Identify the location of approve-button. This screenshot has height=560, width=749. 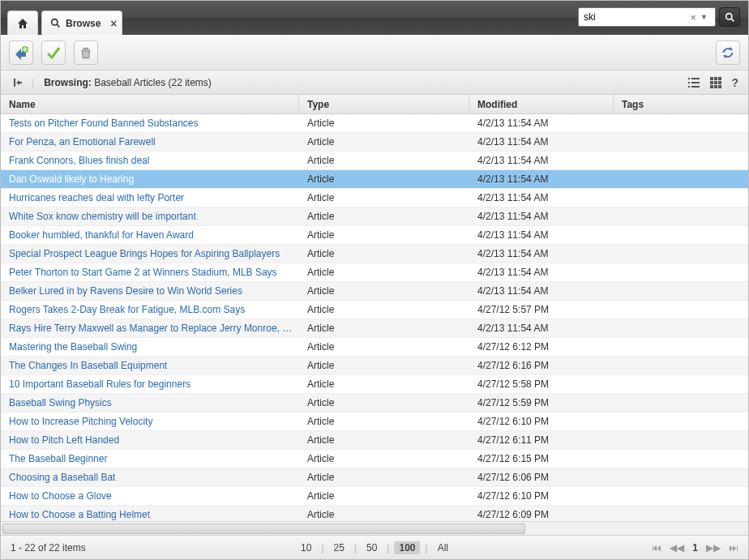
(54, 53).